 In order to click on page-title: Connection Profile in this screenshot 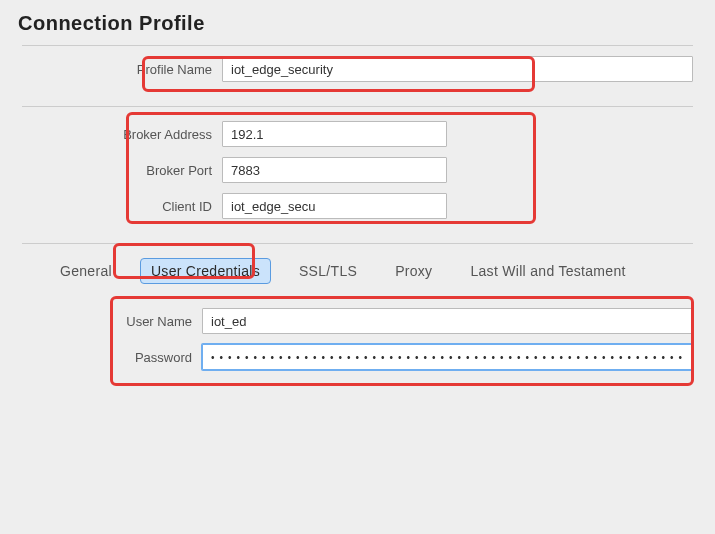, I will do `click(358, 24)`.